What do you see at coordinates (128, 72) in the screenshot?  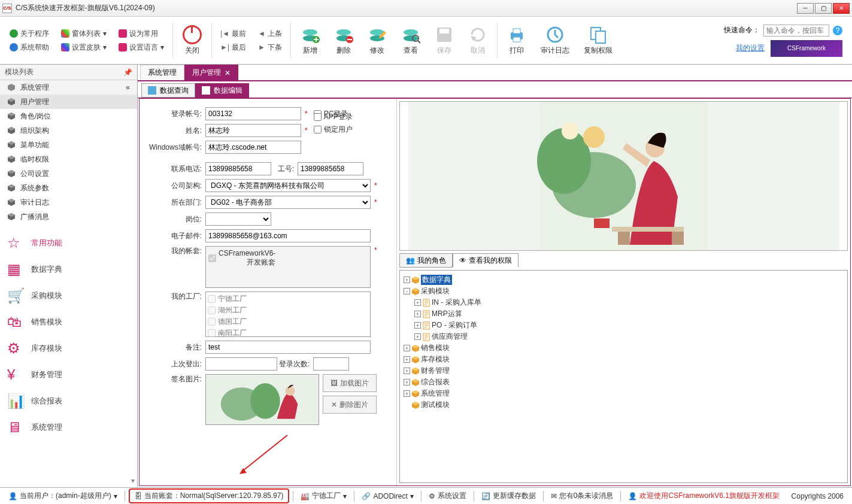 I see `pin-icon: 📌` at bounding box center [128, 72].